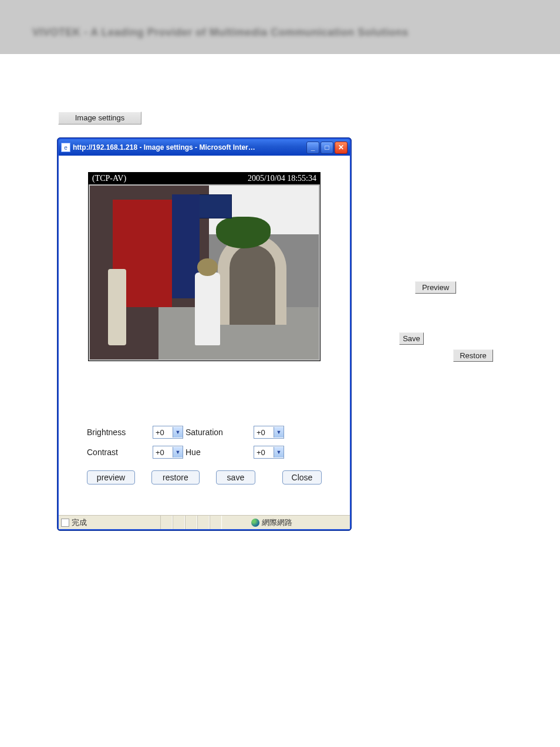 Image resolution: width=560 pixels, height=747 pixels. Describe the element at coordinates (109, 179) in the screenshot. I see `camera-label: (TCP-AV)` at that location.